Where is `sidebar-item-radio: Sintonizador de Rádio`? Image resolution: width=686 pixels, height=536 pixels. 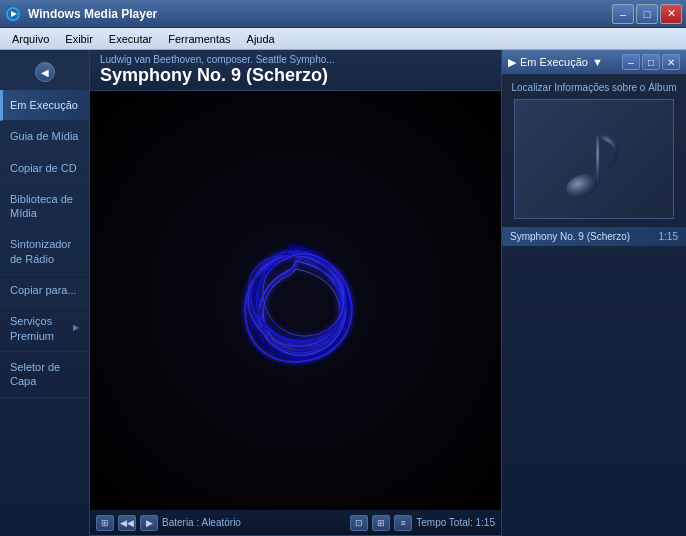 sidebar-item-radio: Sintonizador de Rádio is located at coordinates (44, 252).